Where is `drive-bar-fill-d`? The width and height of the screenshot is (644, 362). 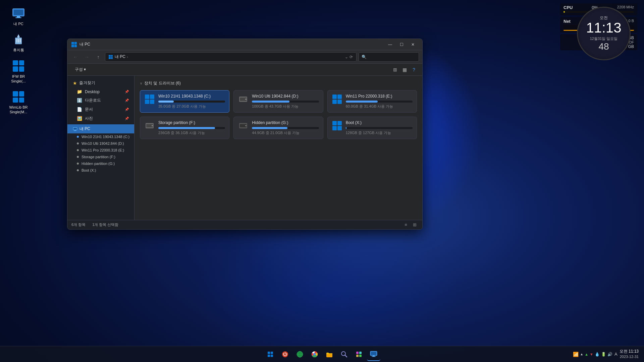
drive-bar-fill-d is located at coordinates (271, 102).